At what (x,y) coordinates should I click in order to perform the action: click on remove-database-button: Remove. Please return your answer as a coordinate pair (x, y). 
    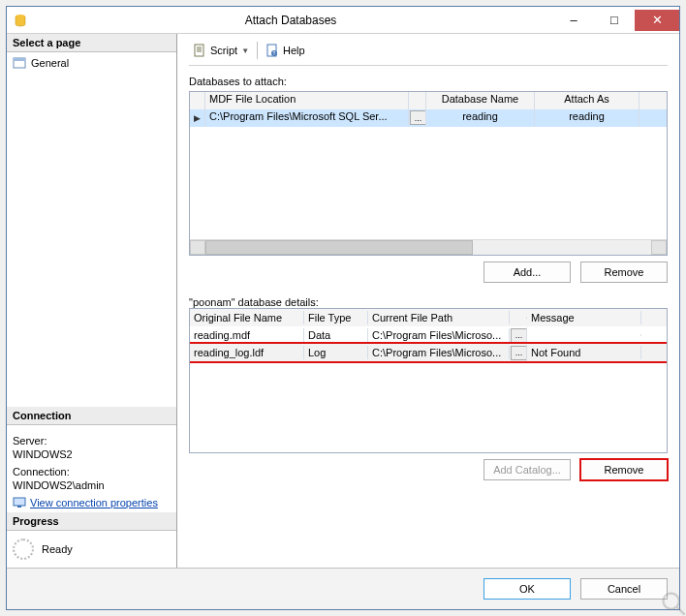
    Looking at the image, I should click on (624, 272).